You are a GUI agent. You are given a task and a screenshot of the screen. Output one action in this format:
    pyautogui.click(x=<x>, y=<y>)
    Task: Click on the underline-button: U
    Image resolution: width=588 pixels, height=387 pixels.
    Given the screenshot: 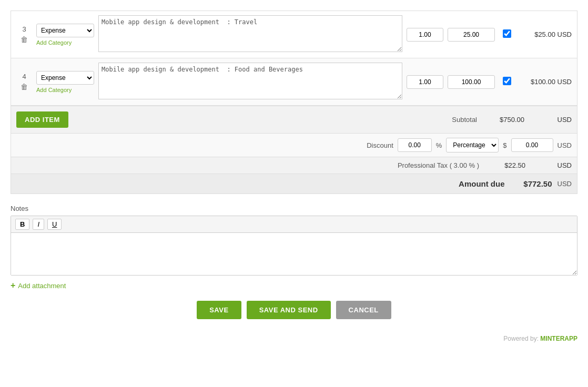 What is the action you would take?
    pyautogui.click(x=55, y=224)
    